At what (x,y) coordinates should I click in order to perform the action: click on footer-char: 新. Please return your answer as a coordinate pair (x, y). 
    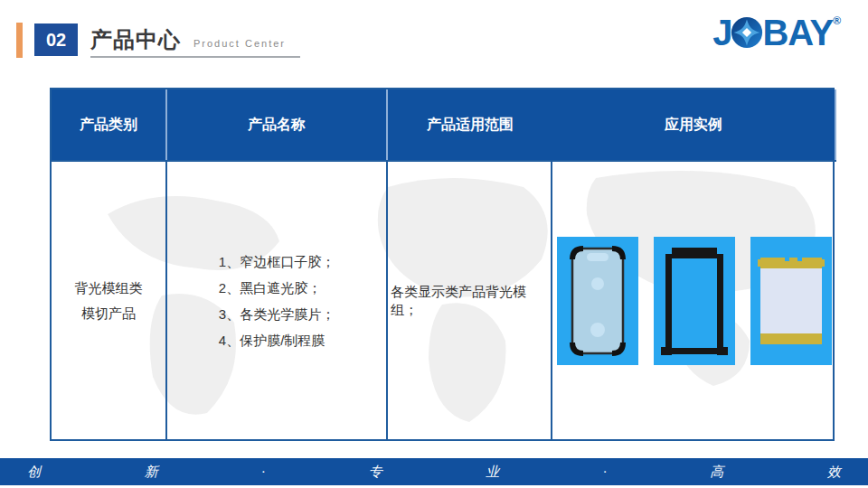
    Looking at the image, I should click on (152, 472).